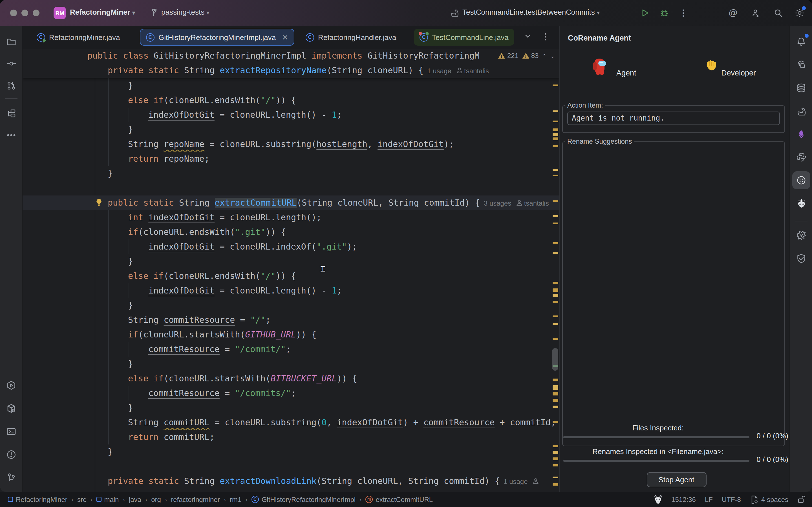  What do you see at coordinates (801, 259) in the screenshot?
I see `shield-icon` at bounding box center [801, 259].